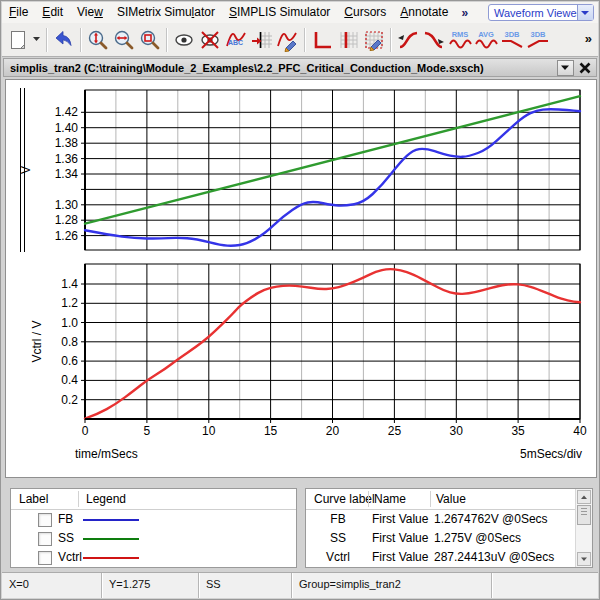 The image size is (600, 600). Describe the element at coordinates (494, 557) in the screenshot. I see `measure-value: 287.24413uV @0Secs` at that location.